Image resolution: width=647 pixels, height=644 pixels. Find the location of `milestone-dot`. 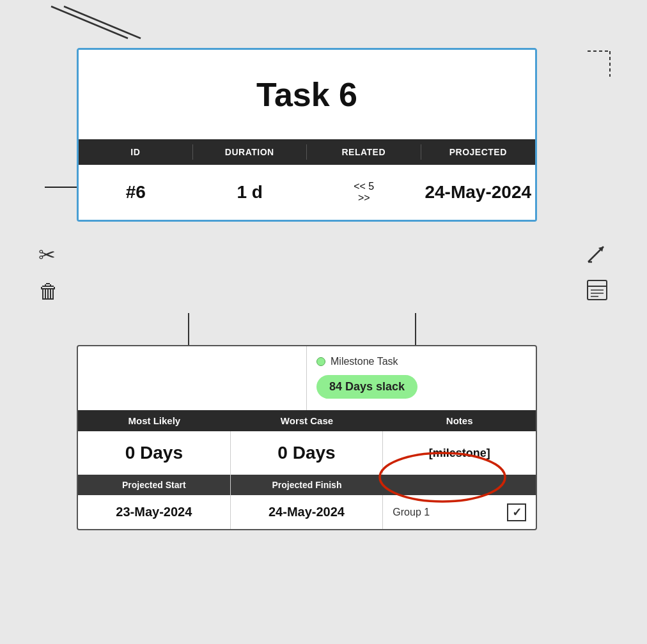

milestone-dot is located at coordinates (321, 362).